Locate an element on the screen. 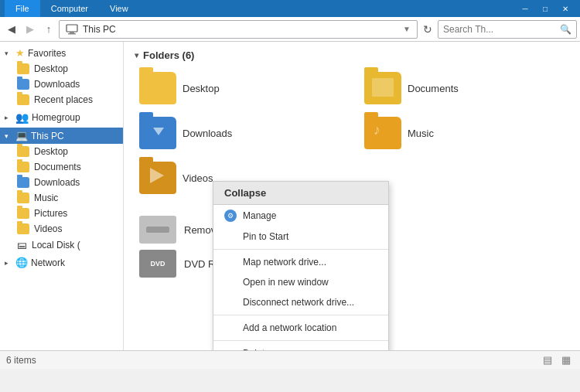 The image size is (580, 392). status-view-controls: ▤ ▦ is located at coordinates (557, 360).